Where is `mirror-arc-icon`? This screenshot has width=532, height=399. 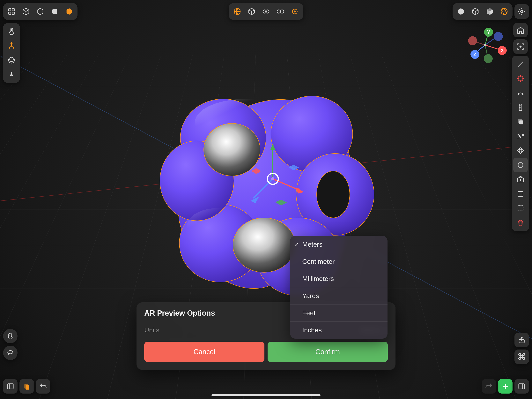 mirror-arc-icon is located at coordinates (520, 93).